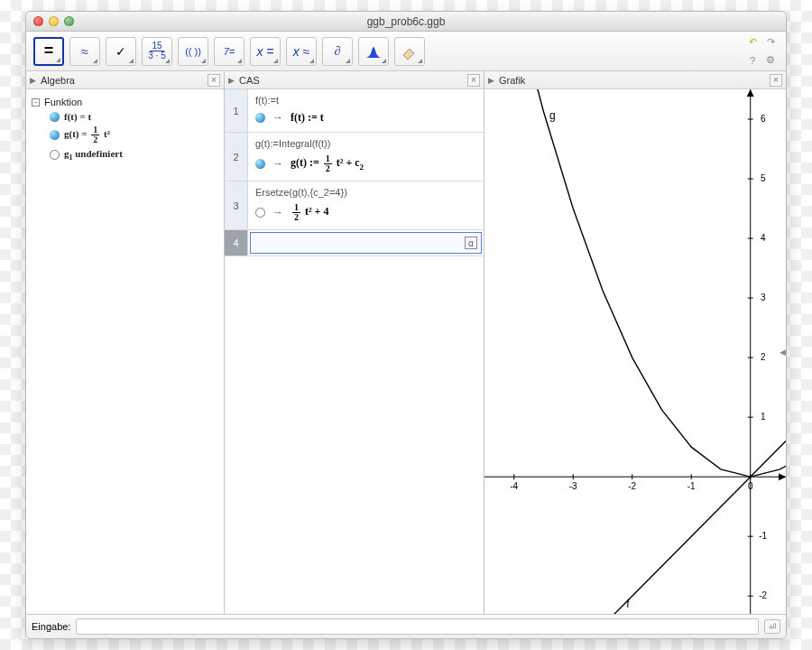  I want to click on svg-text: 3, so click(763, 298).